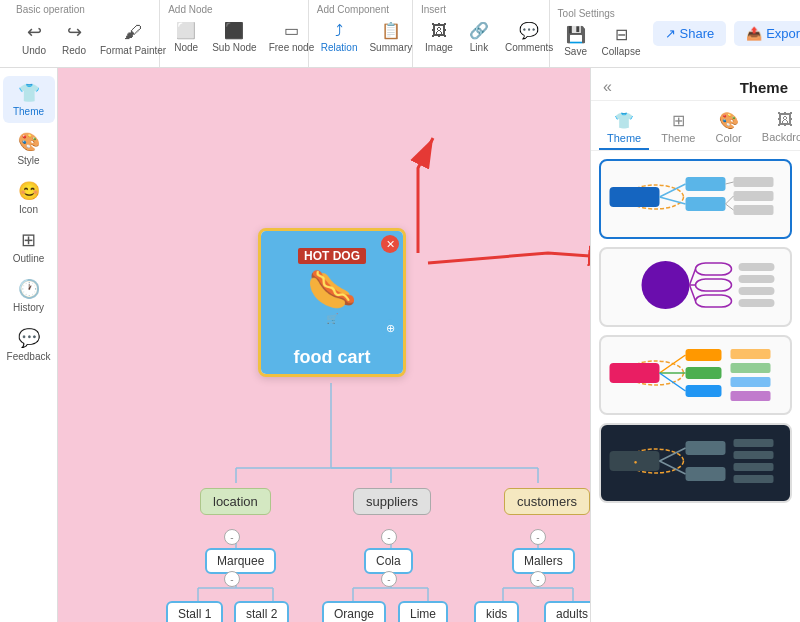 The width and height of the screenshot is (800, 622). Describe the element at coordinates (529, 30) in the screenshot. I see `comments-icon: 💬` at that location.